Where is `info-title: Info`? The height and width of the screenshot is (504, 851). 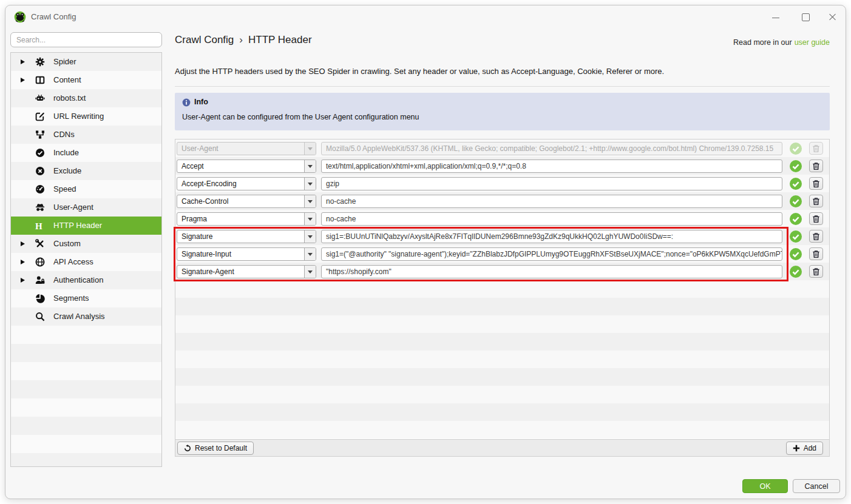
info-title: Info is located at coordinates (202, 102).